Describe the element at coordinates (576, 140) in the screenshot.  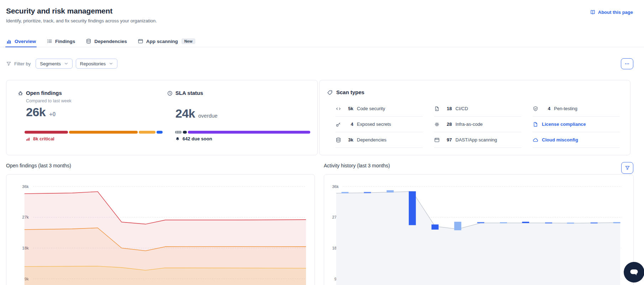
I see `scan-type-cloud-misconfig: Cloud misconfig` at that location.